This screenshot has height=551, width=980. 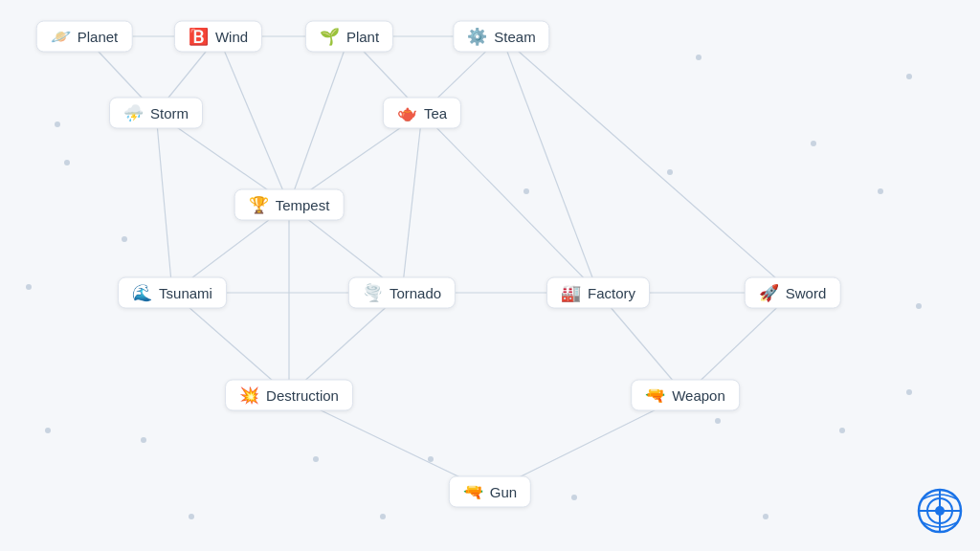 What do you see at coordinates (302, 205) in the screenshot?
I see `tempest-label: Tempest` at bounding box center [302, 205].